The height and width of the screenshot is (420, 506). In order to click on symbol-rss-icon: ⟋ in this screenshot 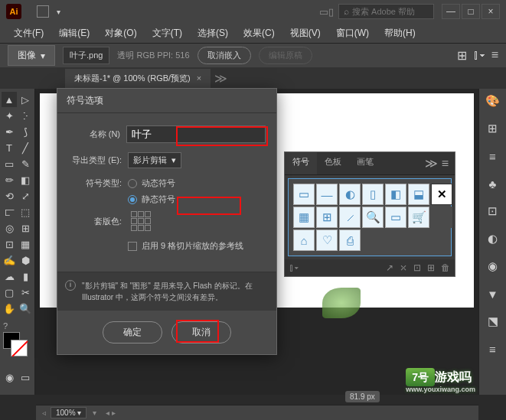, I will do `click(350, 217)`.